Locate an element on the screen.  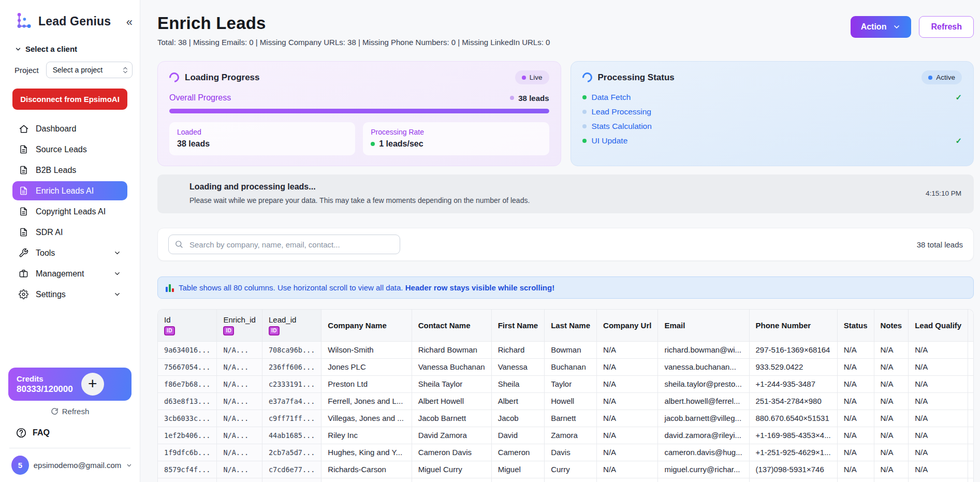
sidebar-nav-item: Dashboard is located at coordinates (70, 128).